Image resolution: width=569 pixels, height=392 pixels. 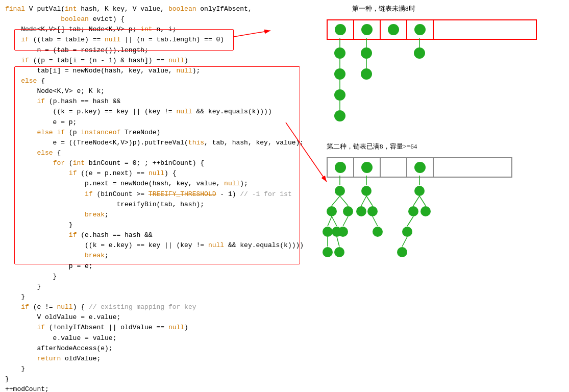 What do you see at coordinates (158, 369) in the screenshot?
I see `code-line-36: }` at bounding box center [158, 369].